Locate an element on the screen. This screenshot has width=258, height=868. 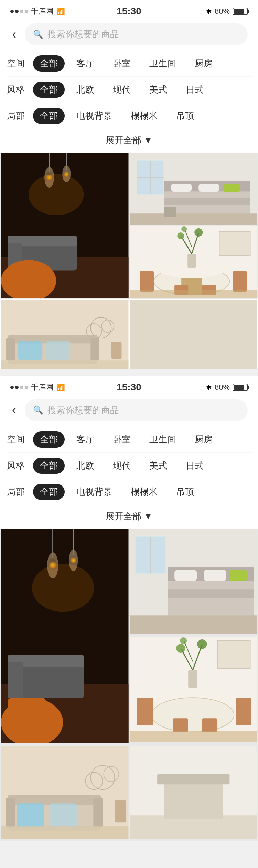
filter-label-partial: 局部 is located at coordinates (17, 116).